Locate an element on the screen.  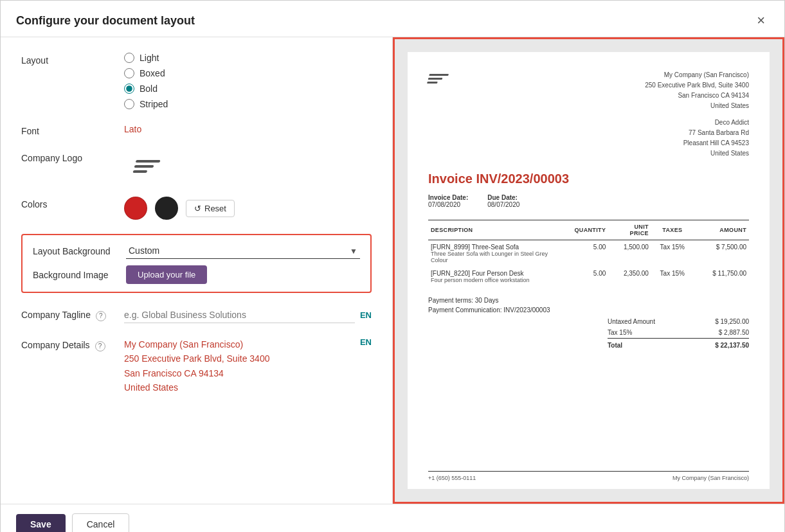
summary-untaxed-label: Untaxed Amount is located at coordinates (631, 321).